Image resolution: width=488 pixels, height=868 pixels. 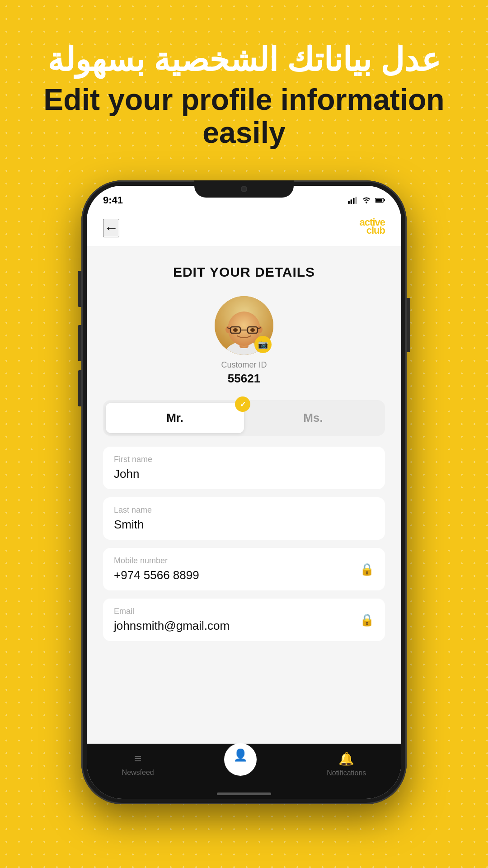 I want to click on lock-icon-email: 🔒, so click(x=367, y=620).